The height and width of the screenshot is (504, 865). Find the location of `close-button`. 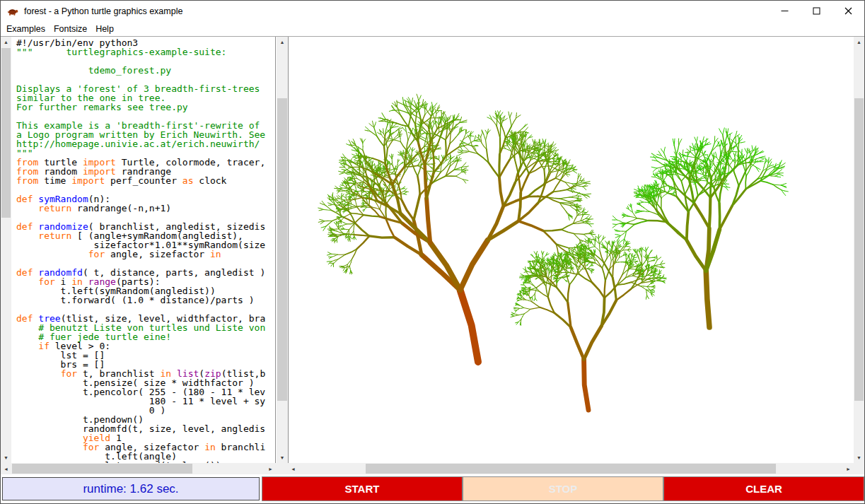

close-button is located at coordinates (849, 11).